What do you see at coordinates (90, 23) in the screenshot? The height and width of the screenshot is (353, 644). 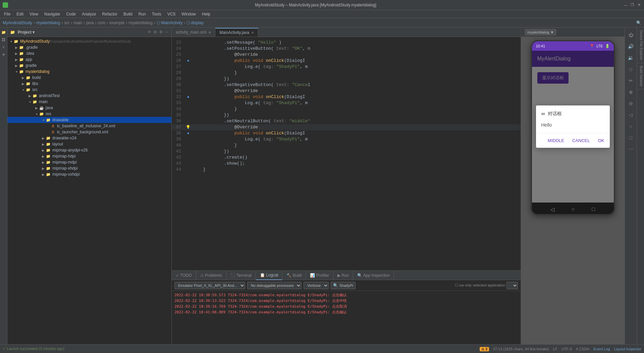 I see `breadcrumb-item: java` at bounding box center [90, 23].